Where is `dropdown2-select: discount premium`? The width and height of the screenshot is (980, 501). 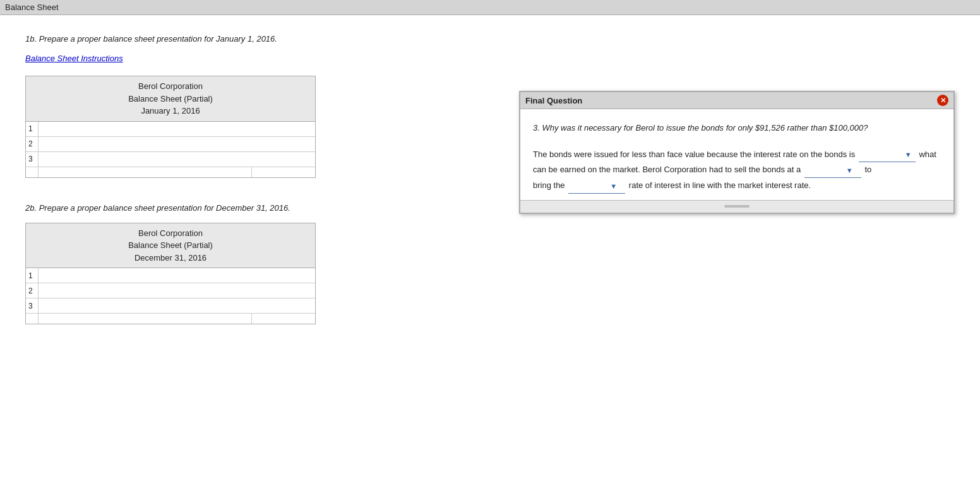 dropdown2-select: discount premium is located at coordinates (830, 170).